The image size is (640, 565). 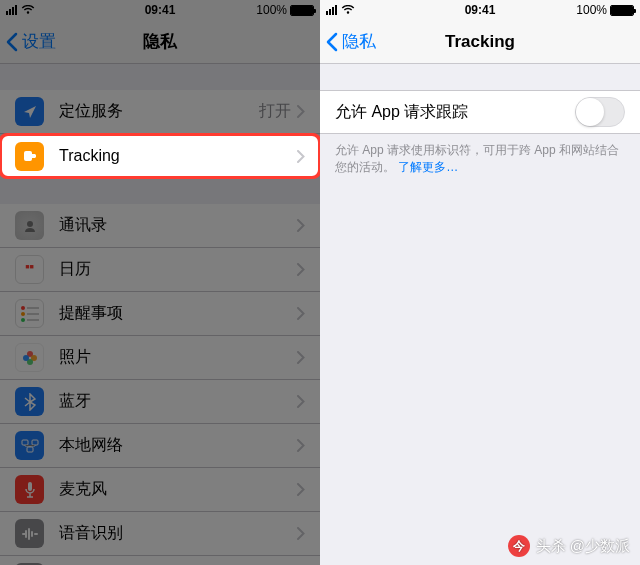 What do you see at coordinates (30, 270) in the screenshot?
I see `calendar-icon: ■■` at bounding box center [30, 270].